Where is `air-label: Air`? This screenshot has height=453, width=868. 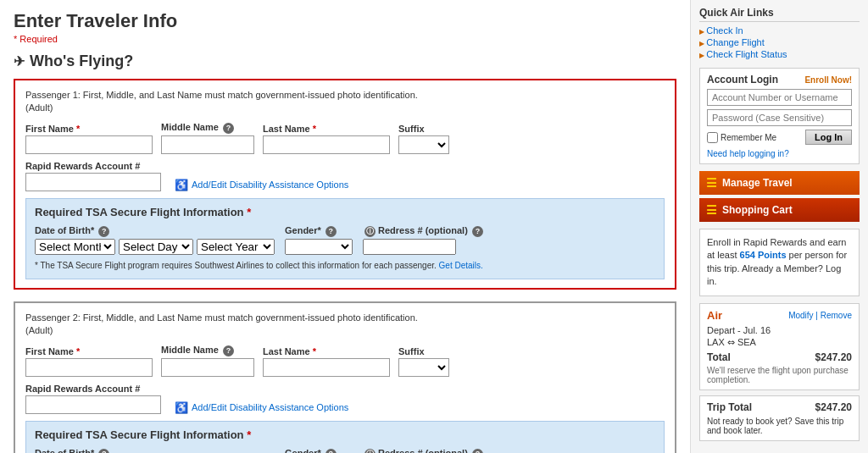
air-label: Air is located at coordinates (715, 315).